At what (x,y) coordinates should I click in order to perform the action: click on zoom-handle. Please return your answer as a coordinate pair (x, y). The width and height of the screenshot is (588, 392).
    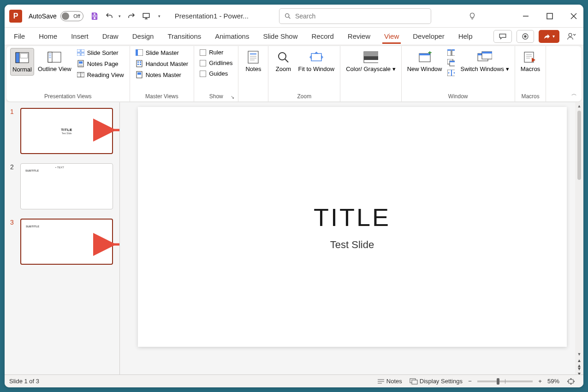
    Looking at the image, I should click on (498, 381).